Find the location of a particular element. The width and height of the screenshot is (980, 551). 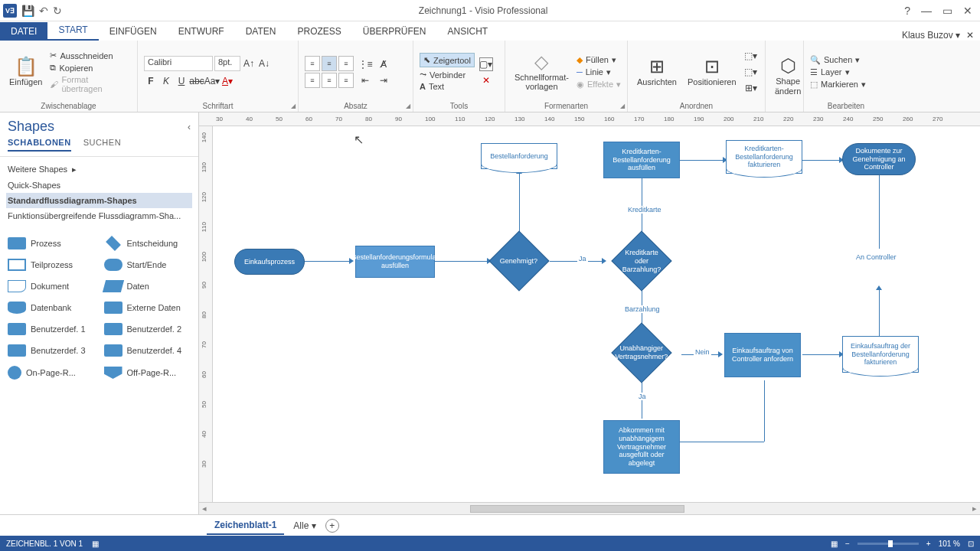

tab-review: ÜBERPRÜFEN is located at coordinates (395, 31).